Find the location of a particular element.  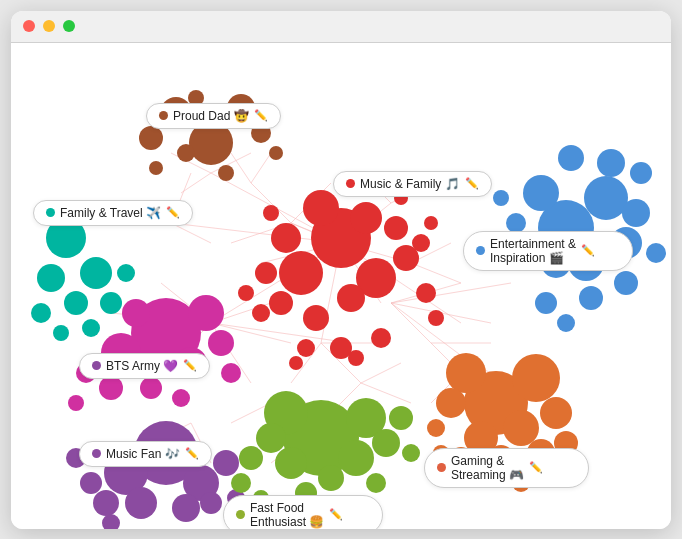

edit-icon-entertainment: ✏️ is located at coordinates (588, 250).